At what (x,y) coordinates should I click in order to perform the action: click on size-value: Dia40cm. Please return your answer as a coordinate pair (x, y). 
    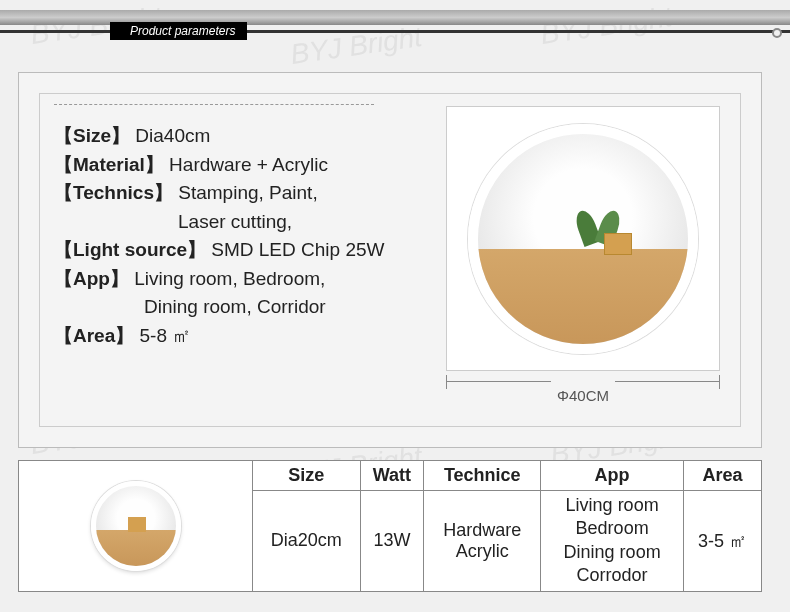
    Looking at the image, I should click on (172, 136).